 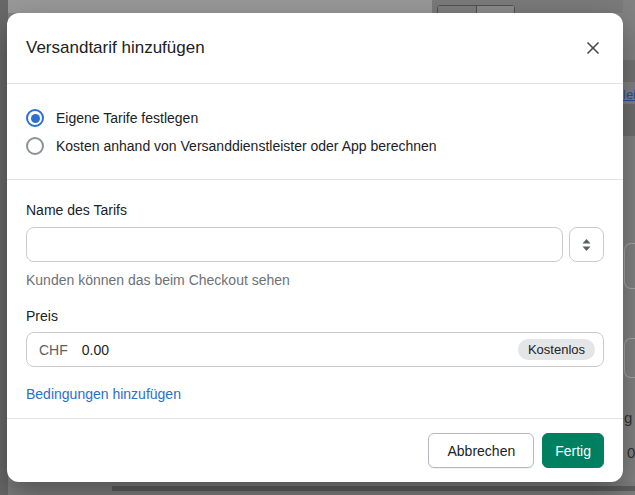 What do you see at coordinates (315, 210) in the screenshot?
I see `rate-name-label: Name des Tarifs` at bounding box center [315, 210].